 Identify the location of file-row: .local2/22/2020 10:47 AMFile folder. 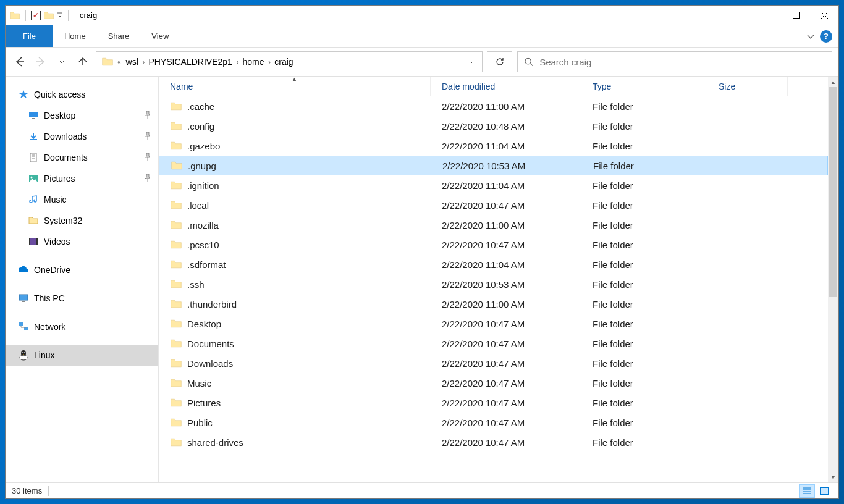
(493, 205).